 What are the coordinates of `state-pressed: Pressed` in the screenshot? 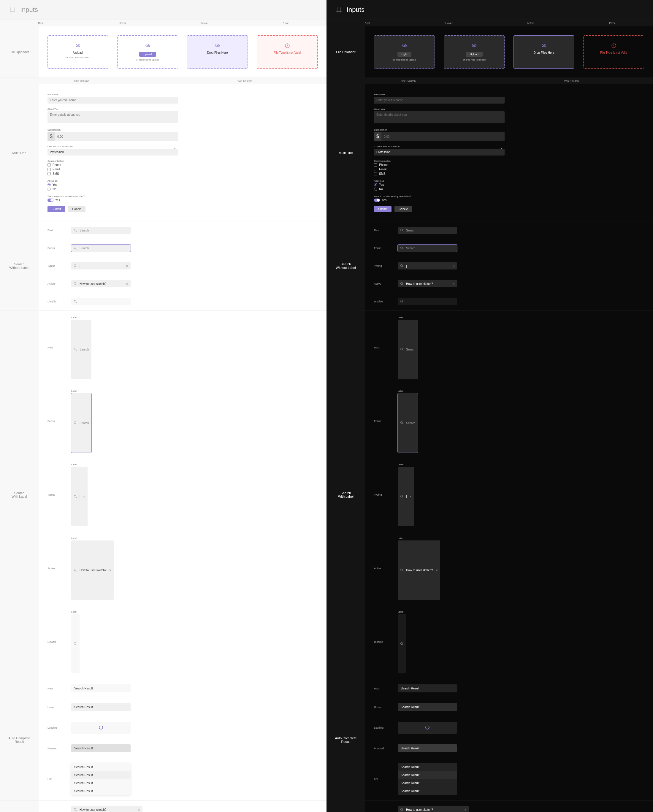 It's located at (60, 748).